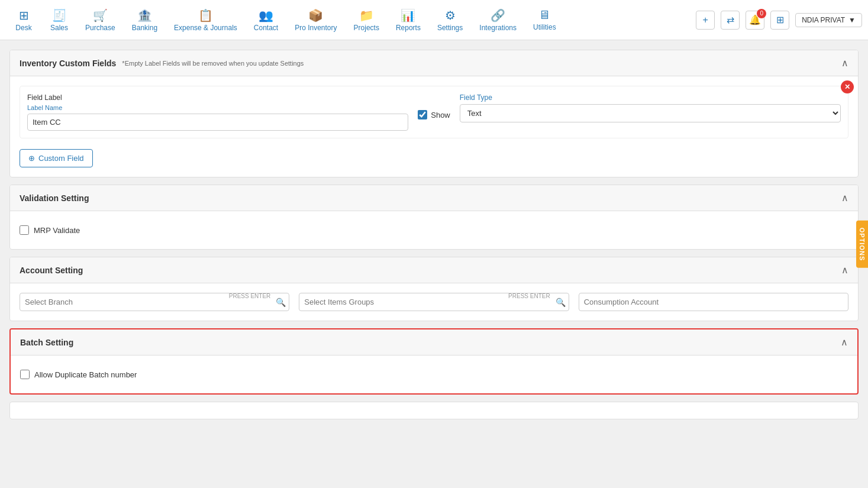 Image resolution: width=868 pixels, height=488 pixels. Describe the element at coordinates (434, 302) in the screenshot. I see `account-setting-body: PRESS ENTER 🔍 PRESS ENTER 🔍` at that location.